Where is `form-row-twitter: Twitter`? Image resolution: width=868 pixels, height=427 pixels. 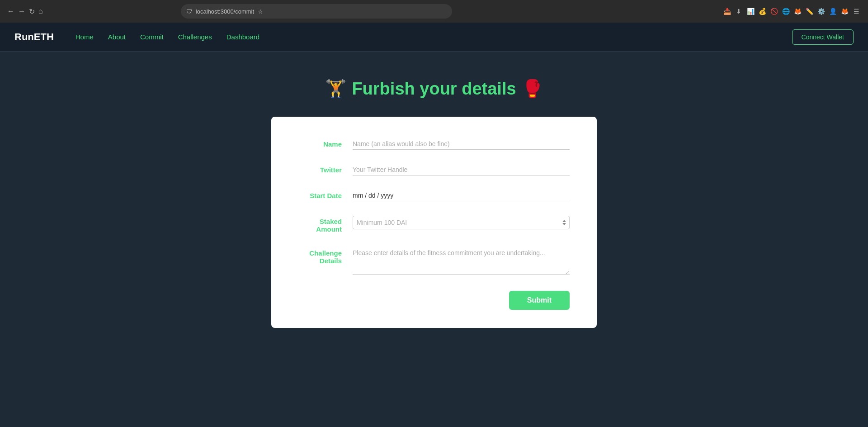
form-row-twitter: Twitter is located at coordinates (434, 170).